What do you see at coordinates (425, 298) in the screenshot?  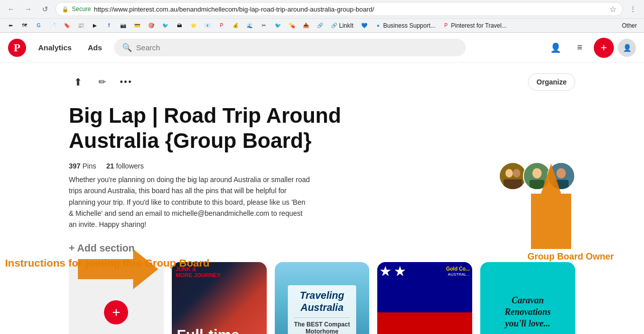 I see `pin-card-flags: ★ ★ Gold Co... AUSTRAL... THE DOWNSIDES` at bounding box center [425, 298].